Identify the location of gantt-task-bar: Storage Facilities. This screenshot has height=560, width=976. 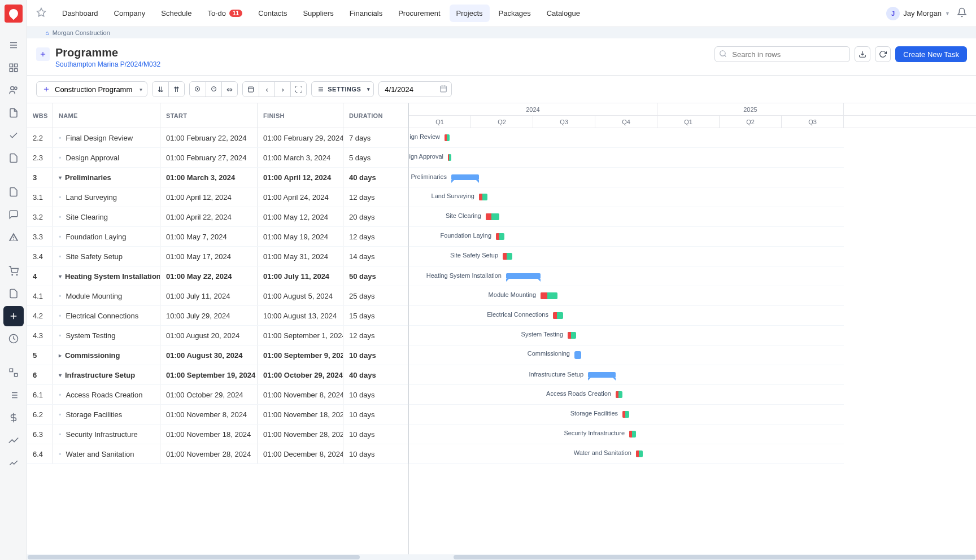
(626, 414).